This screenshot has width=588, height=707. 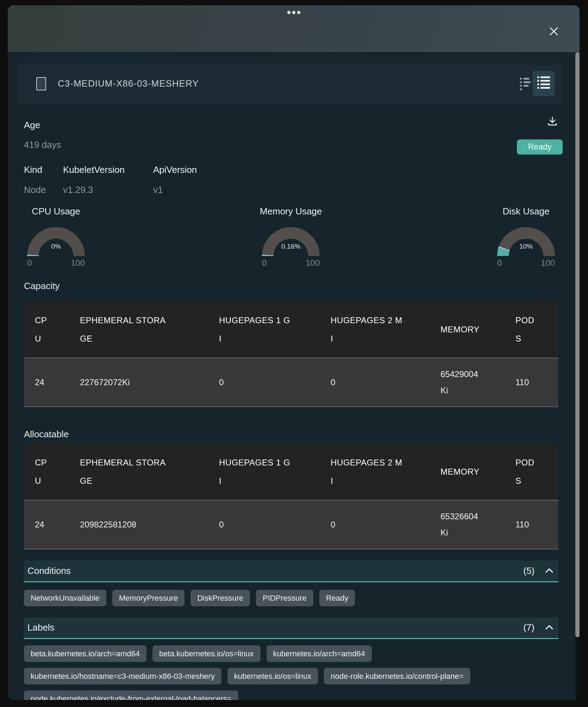 I want to click on drag-handle-icon, so click(x=294, y=13).